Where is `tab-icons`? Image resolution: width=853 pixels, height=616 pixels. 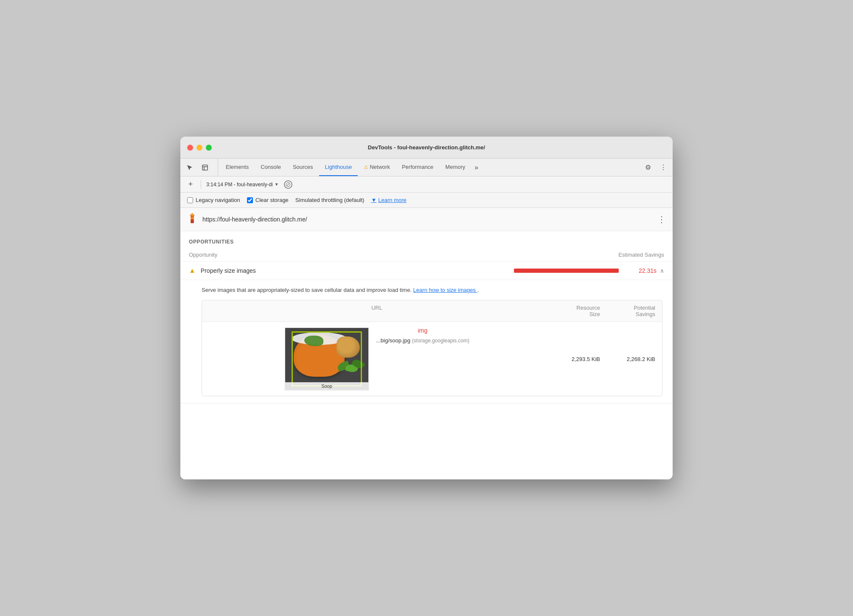 tab-icons is located at coordinates (201, 167).